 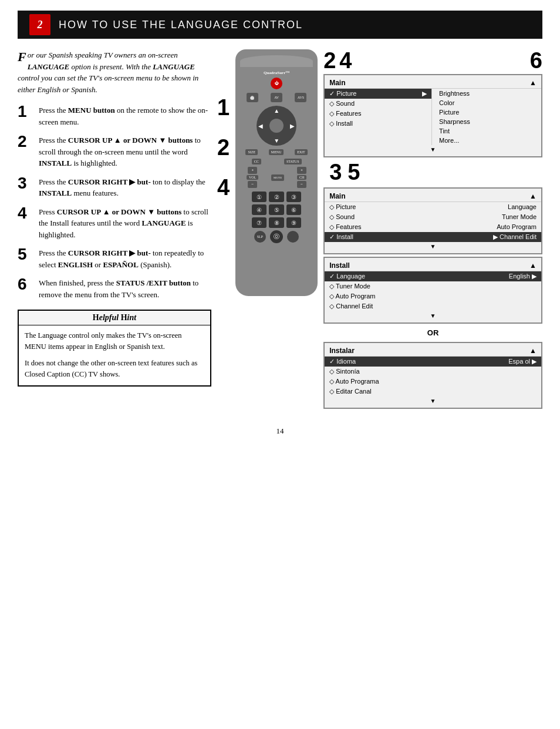 I want to click on menu-picture: Picture, so click(x=488, y=112).